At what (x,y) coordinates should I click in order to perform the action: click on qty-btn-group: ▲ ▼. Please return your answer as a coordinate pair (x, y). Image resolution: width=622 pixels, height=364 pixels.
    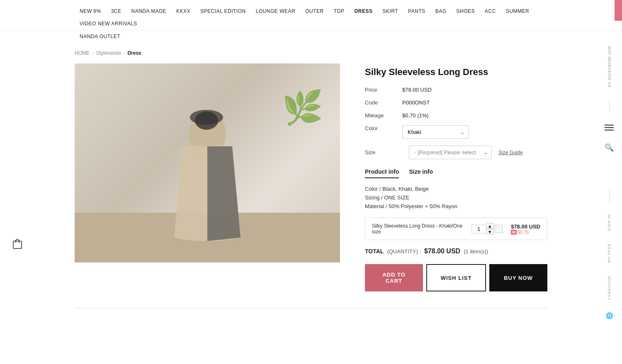
    Looking at the image, I should click on (490, 229).